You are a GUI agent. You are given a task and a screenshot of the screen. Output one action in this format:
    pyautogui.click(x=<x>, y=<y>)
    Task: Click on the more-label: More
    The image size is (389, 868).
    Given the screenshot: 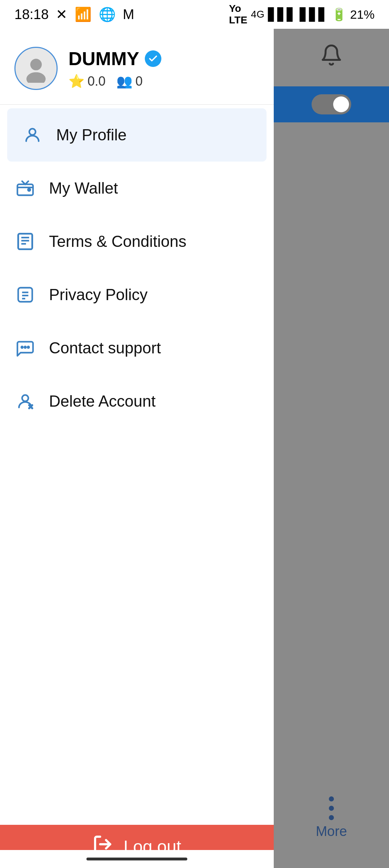 What is the action you would take?
    pyautogui.click(x=331, y=831)
    